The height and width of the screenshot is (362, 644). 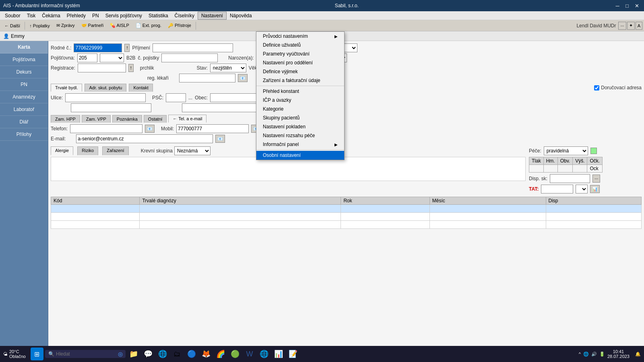 I want to click on sidebar-item-karta: Karta, so click(x=24, y=47).